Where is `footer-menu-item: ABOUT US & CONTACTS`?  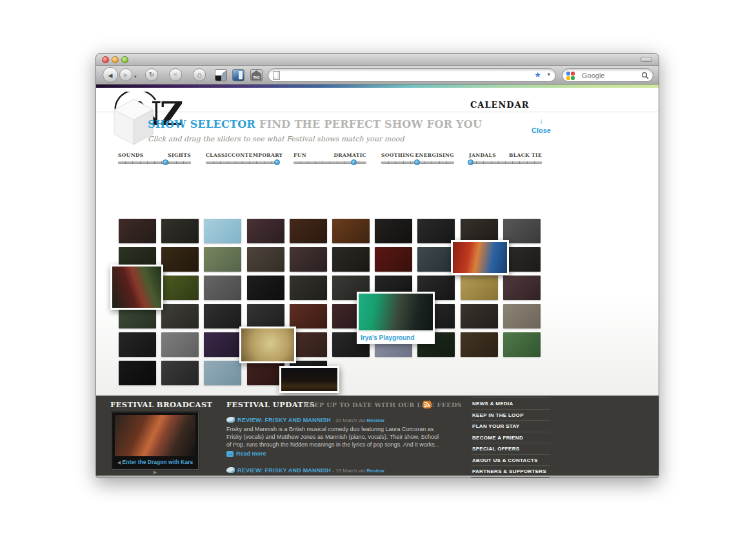 footer-menu-item: ABOUT US & CONTACTS is located at coordinates (510, 460).